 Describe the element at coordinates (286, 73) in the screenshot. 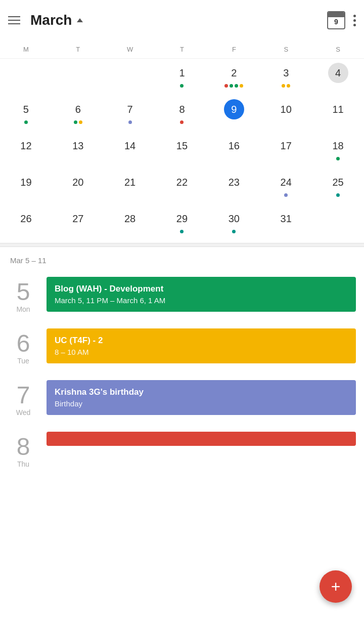

I see `day-number: 3` at that location.